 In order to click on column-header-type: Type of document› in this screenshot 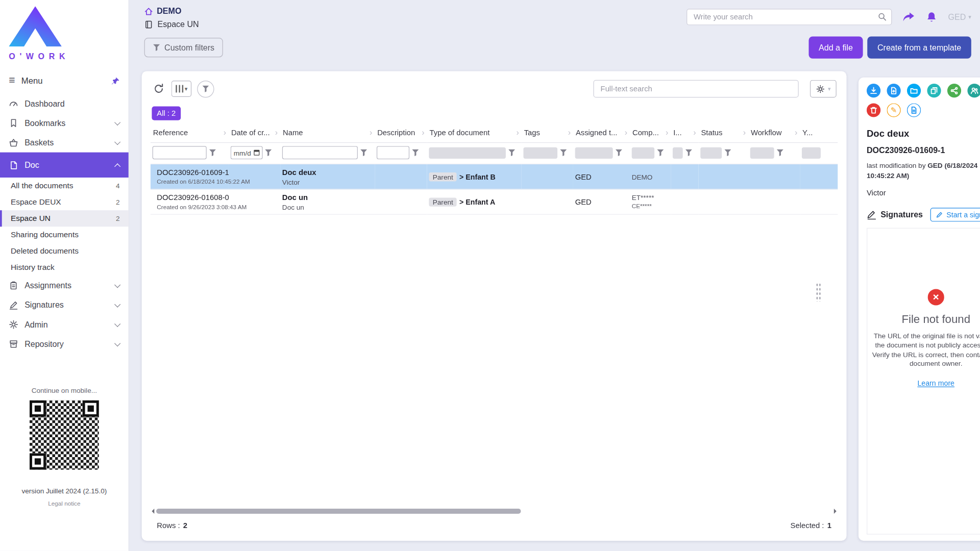, I will do `click(475, 133)`.